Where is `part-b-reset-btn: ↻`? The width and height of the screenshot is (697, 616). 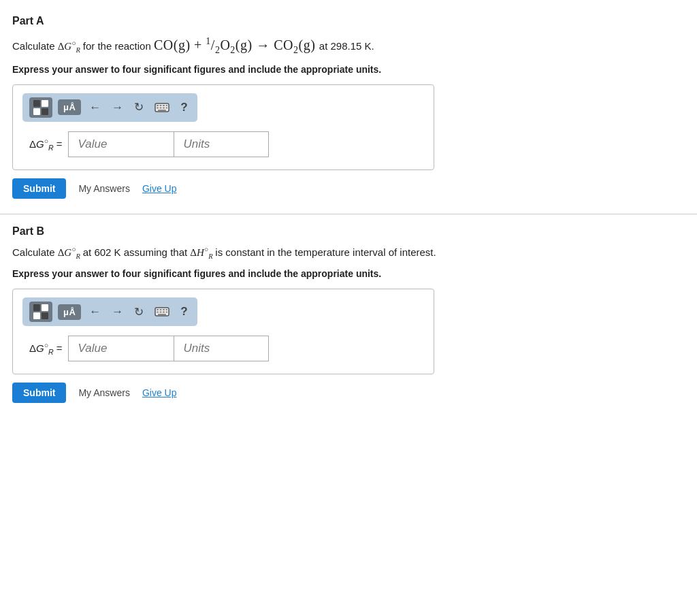
part-b-reset-btn: ↻ is located at coordinates (139, 312).